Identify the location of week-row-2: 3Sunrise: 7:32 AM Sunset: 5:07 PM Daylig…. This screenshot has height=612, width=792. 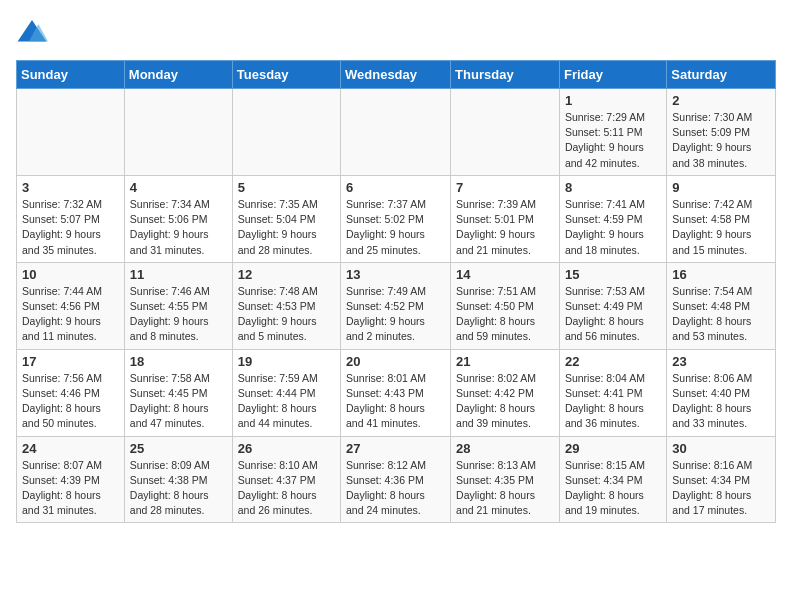
(396, 218).